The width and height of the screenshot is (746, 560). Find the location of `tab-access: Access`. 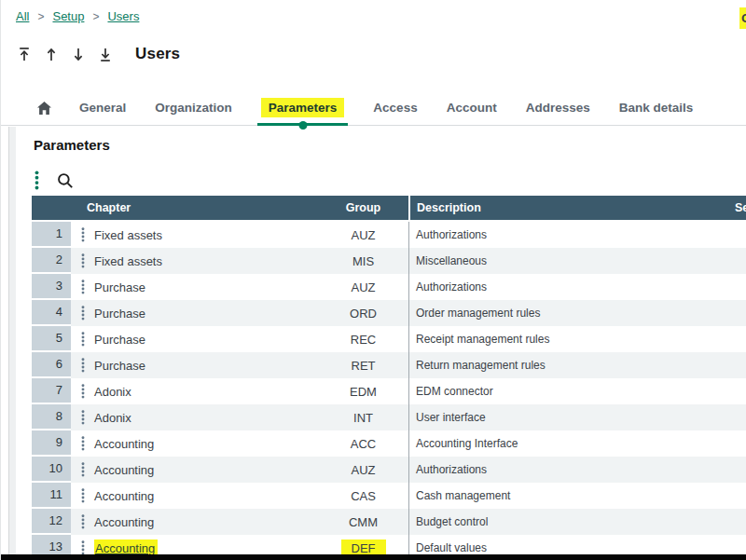

tab-access: Access is located at coordinates (395, 108).